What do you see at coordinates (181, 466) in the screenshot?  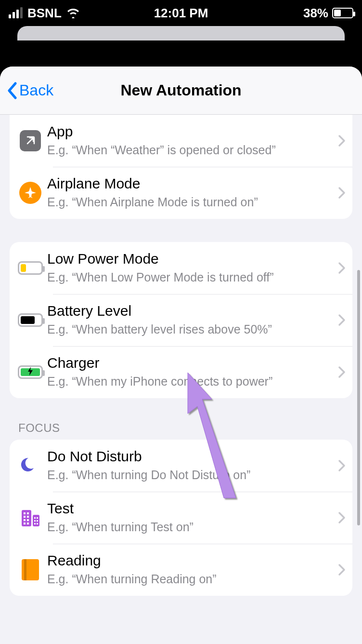 I see `trigger-row-do-not-disturb: Do Not Disturb E.g. “When turning Do Not…` at bounding box center [181, 466].